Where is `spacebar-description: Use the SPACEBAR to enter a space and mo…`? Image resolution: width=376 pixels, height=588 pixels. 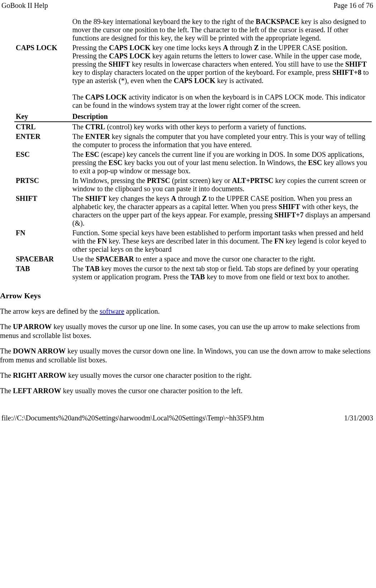
spacebar-description: Use the SPACEBAR to enter a space and mo… is located at coordinates (221, 259).